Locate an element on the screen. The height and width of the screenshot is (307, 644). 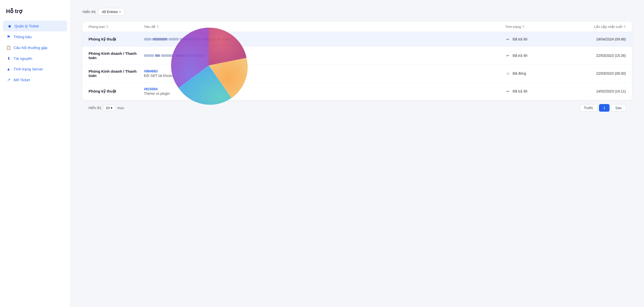
table-row: Phòng kỹ thuật #815004 Theme vs plugin ↩… is located at coordinates (357, 91).